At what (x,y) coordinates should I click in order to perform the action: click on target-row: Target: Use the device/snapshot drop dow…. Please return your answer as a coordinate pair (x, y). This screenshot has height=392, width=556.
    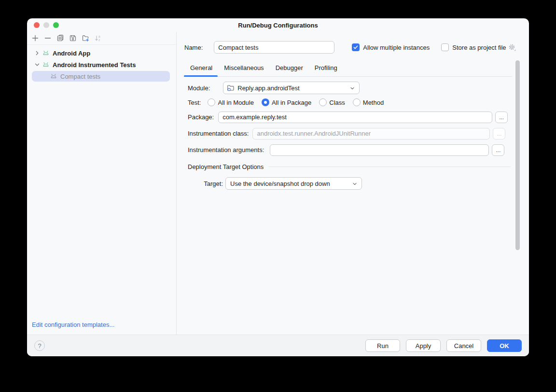
    Looking at the image, I should click on (275, 183).